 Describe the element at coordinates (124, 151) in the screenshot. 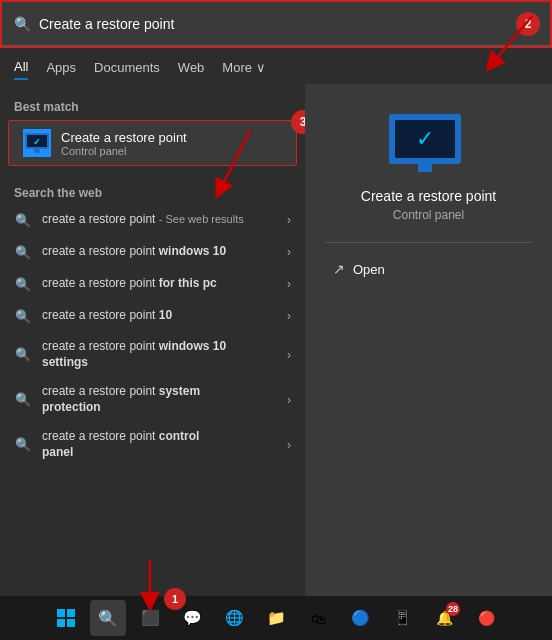

I see `best-match-subtitle: Control panel` at that location.